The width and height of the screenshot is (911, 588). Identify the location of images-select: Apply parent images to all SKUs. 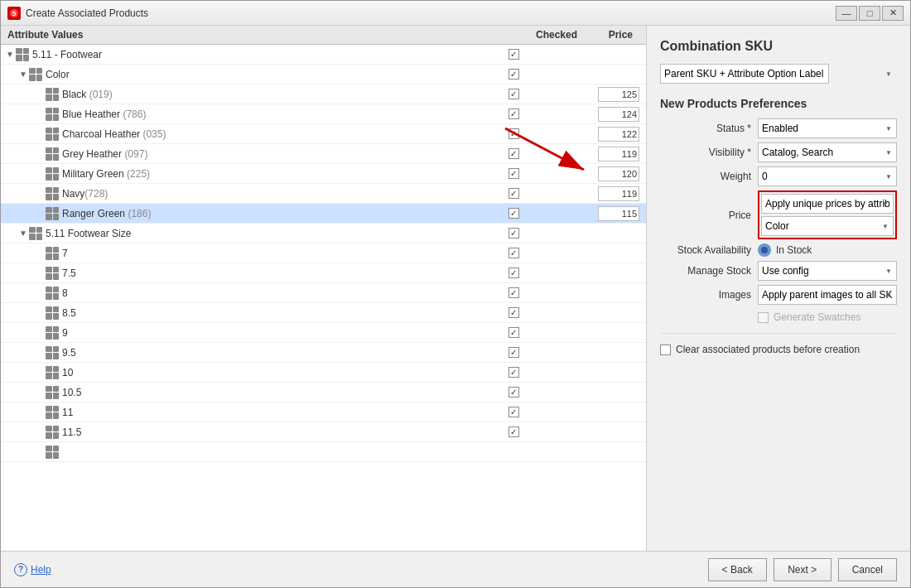
(827, 295).